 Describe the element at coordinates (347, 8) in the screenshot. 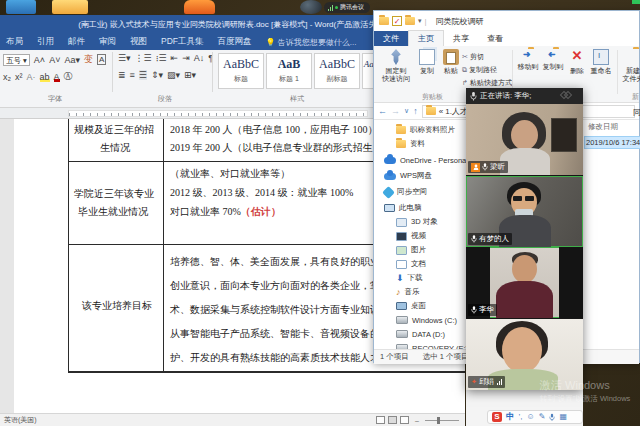

I see `tencent-meeting-pill: 腾讯会议` at that location.